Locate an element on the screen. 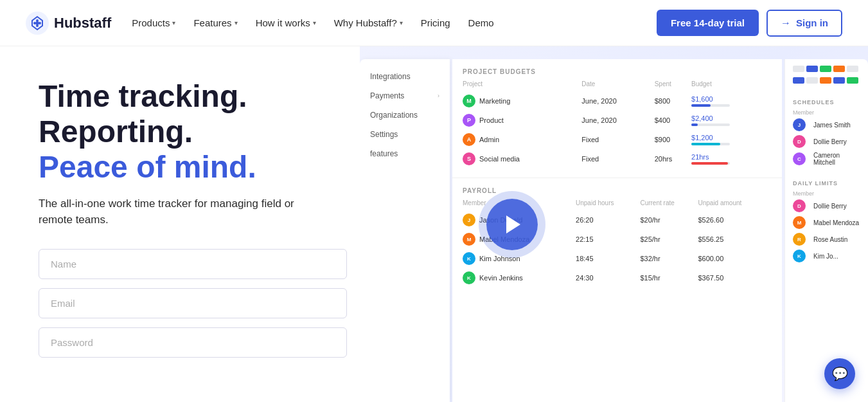 The height and width of the screenshot is (402, 868). nav-pricing: Pricing is located at coordinates (436, 23).